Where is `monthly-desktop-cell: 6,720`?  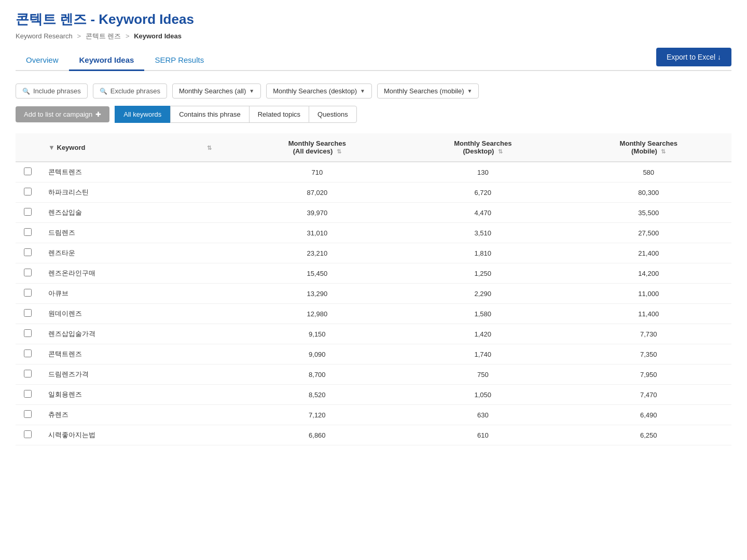
monthly-desktop-cell: 6,720 is located at coordinates (482, 193).